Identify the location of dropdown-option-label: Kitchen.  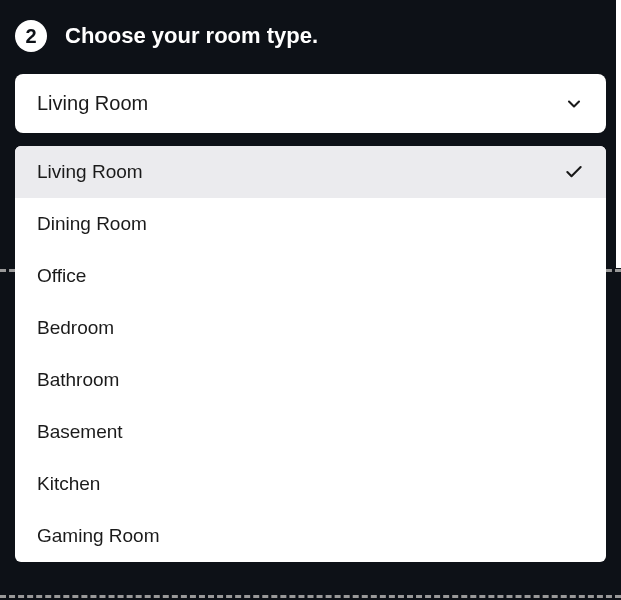
(68, 484).